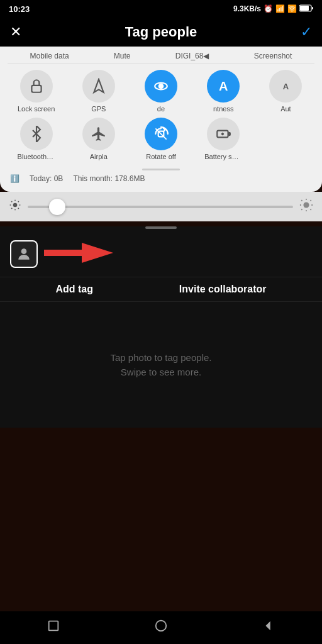 This screenshot has height=644, width=322. Describe the element at coordinates (306, 32) in the screenshot. I see `confirm-button: ✓` at that location.